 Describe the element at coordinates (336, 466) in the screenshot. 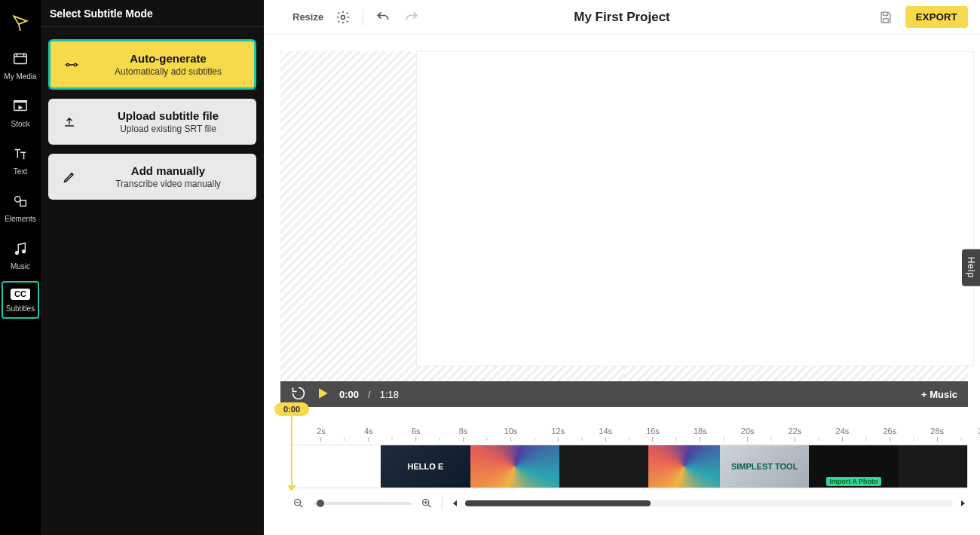

I see `clip-blank` at that location.